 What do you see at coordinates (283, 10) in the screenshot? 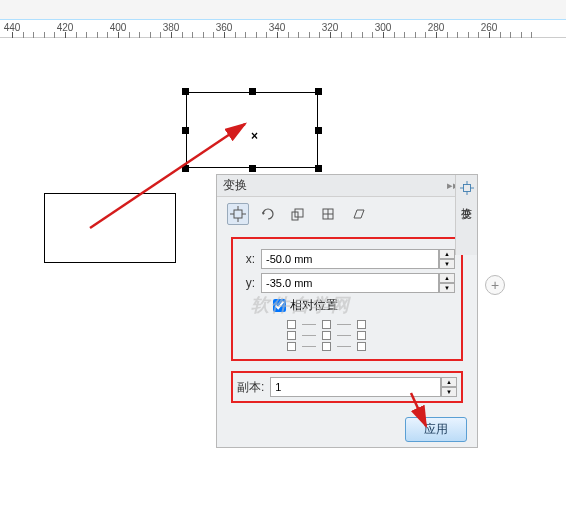
I see `toolbar-strip` at bounding box center [283, 10].